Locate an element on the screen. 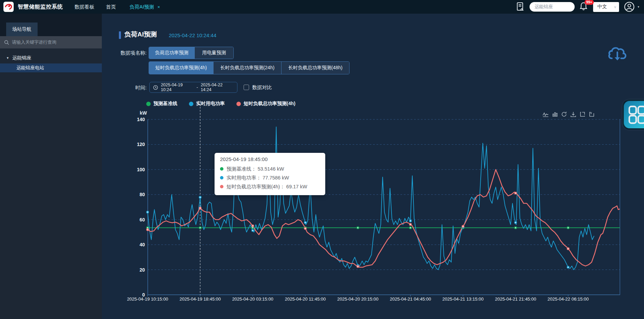  chart-legend: 预测基准线 实时用电功率 短时负载总功率预测(4h) is located at coordinates (221, 104).